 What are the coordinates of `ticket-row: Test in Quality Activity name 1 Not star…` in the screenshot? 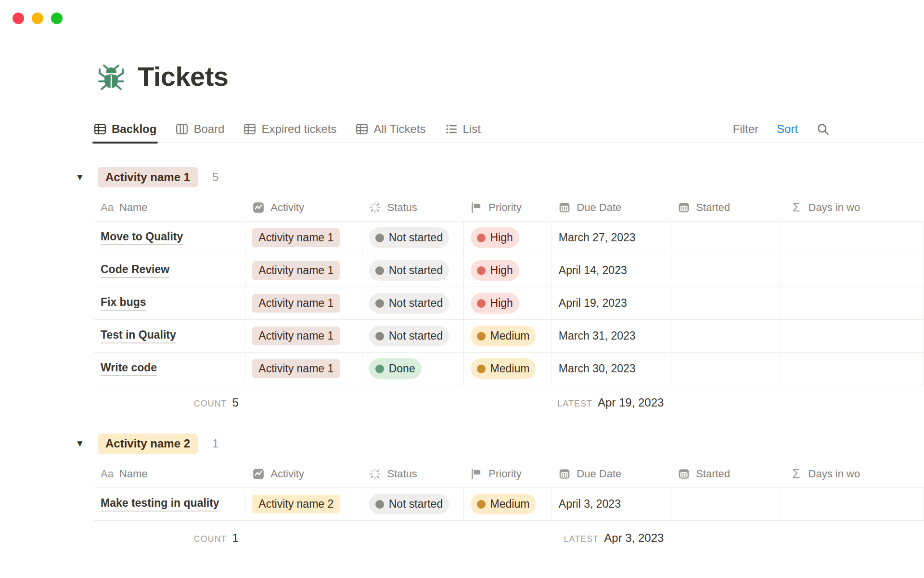 It's located at (509, 336).